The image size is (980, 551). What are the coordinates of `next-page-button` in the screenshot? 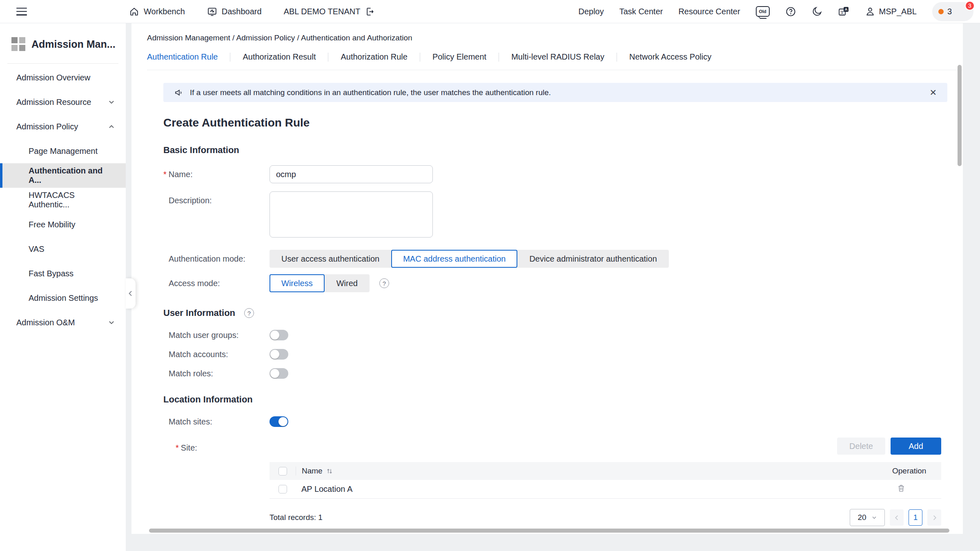 It's located at (934, 518).